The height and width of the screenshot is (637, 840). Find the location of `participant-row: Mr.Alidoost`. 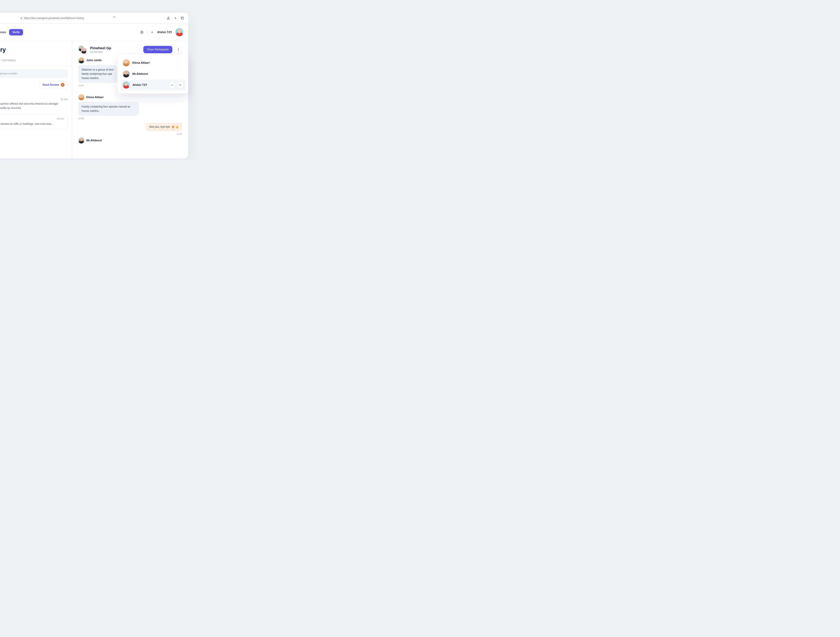

participant-row: Mr.Alidoost is located at coordinates (153, 74).